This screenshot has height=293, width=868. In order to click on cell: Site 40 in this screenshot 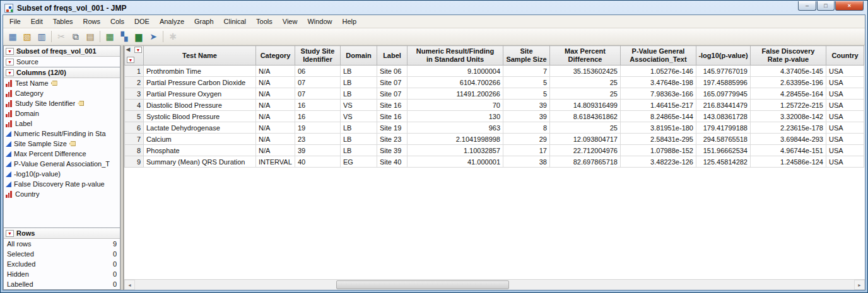, I will do `click(392, 162)`.